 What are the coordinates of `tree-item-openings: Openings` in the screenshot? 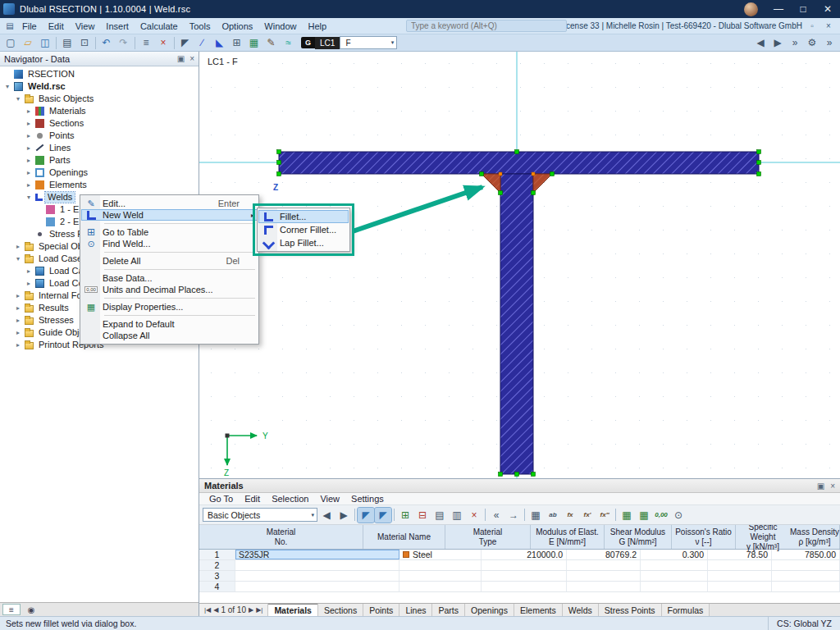 It's located at (99, 172).